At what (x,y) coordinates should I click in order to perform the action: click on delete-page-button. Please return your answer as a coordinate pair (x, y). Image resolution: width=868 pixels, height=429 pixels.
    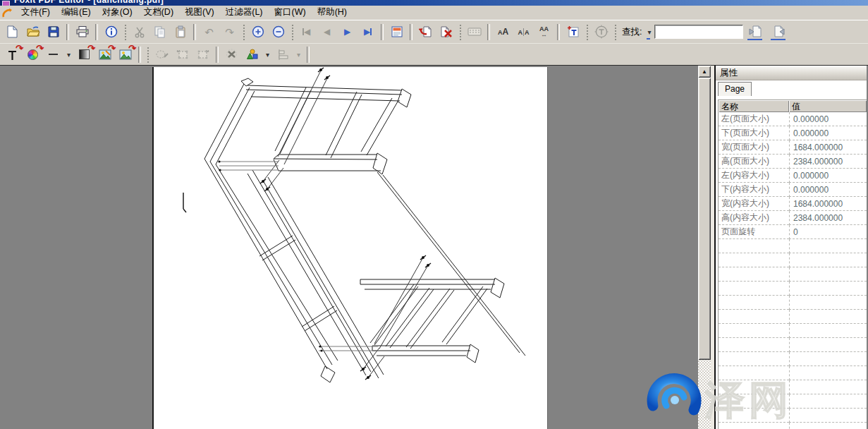
    Looking at the image, I should click on (446, 32).